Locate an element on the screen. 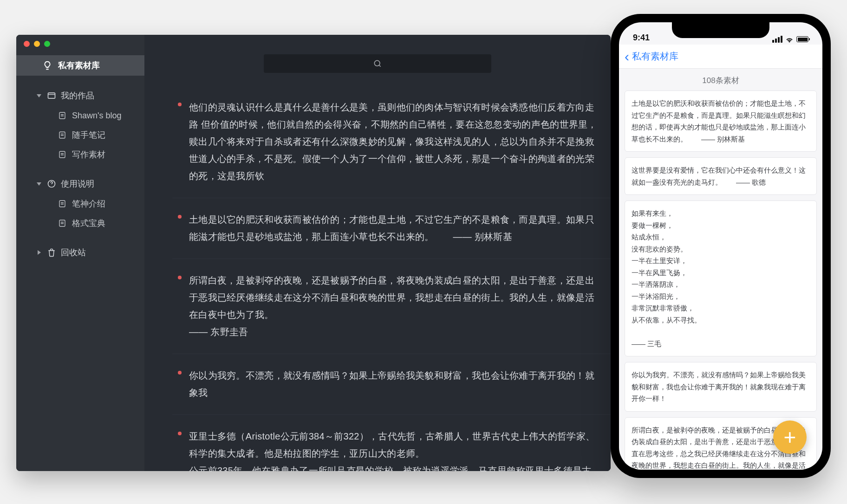 This screenshot has width=847, height=504. material-card: 这世界要是没有爱情，它在我们心中还会有什么意义！这就如一盏没有亮光的走马灯。 —… is located at coordinates (721, 176).